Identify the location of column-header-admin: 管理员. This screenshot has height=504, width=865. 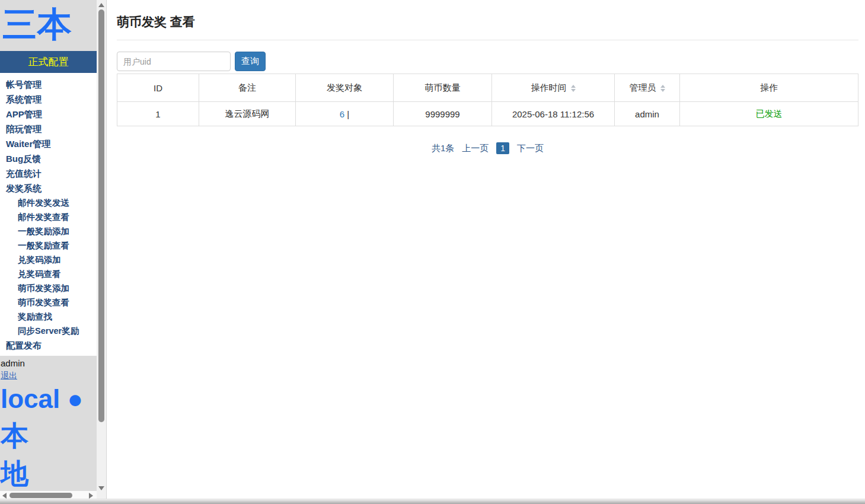
(647, 88).